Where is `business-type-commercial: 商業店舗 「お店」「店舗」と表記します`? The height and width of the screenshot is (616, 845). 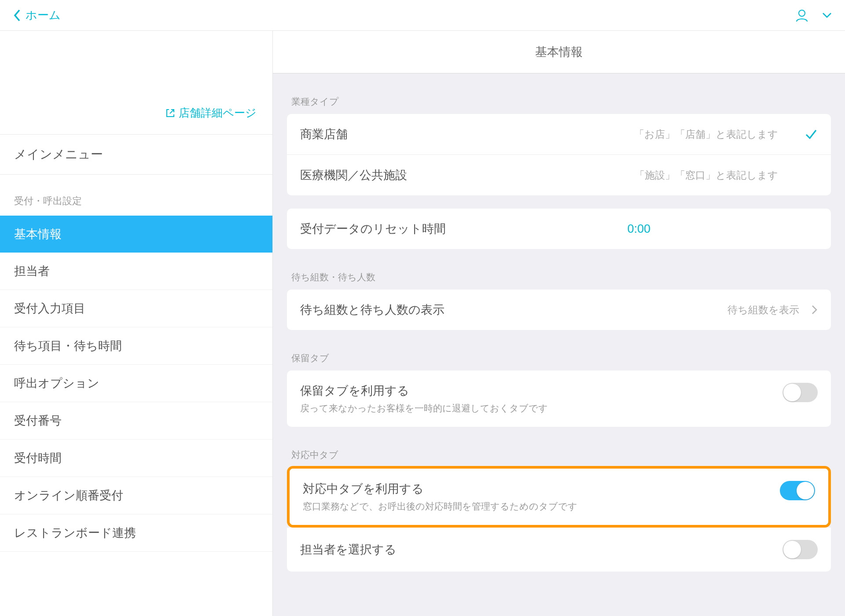
business-type-commercial: 商業店舗 「お店」「店舗」と表記します is located at coordinates (559, 134).